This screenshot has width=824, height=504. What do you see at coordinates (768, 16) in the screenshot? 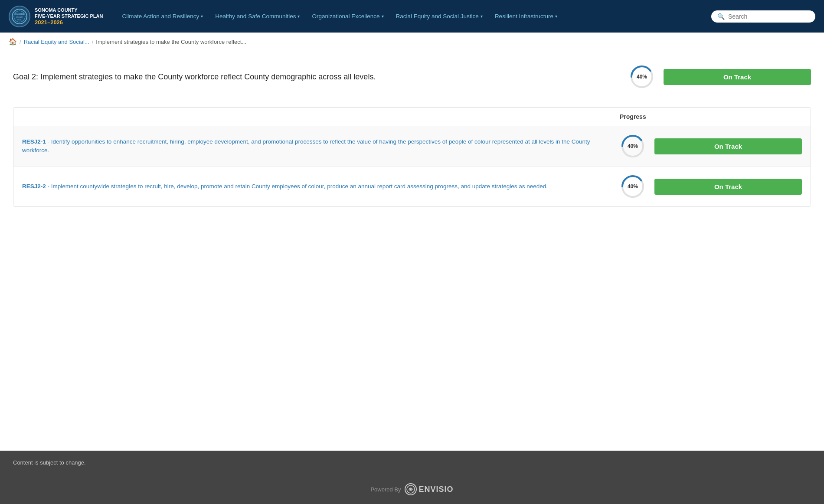
I see `search-input` at bounding box center [768, 16].